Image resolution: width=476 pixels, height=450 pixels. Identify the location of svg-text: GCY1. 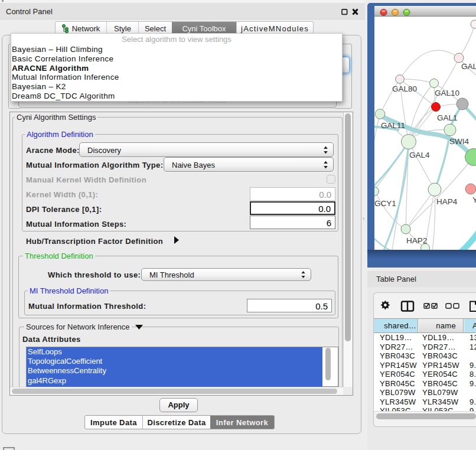
(385, 203).